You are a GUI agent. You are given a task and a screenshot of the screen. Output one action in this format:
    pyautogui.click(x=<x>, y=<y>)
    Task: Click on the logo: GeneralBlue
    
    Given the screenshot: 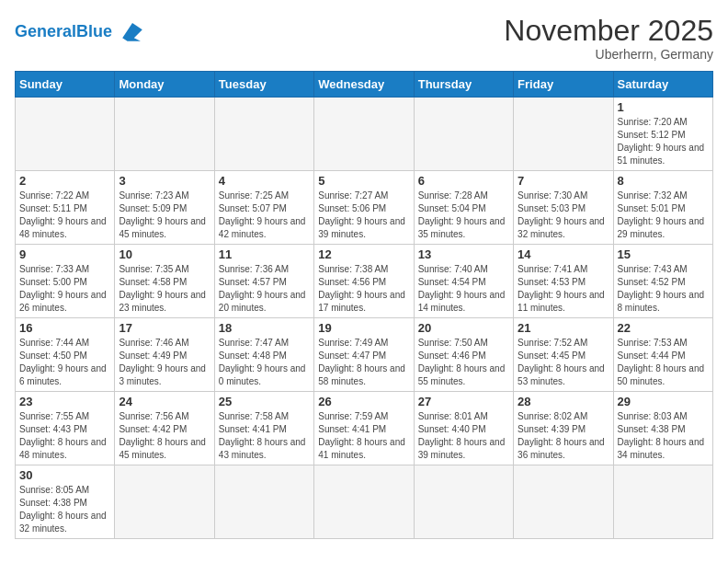 What is the action you would take?
    pyautogui.click(x=82, y=31)
    